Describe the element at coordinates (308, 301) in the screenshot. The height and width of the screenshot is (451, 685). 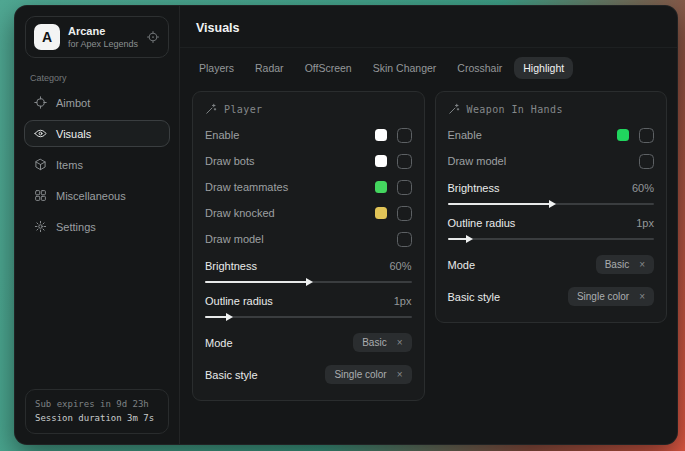
I see `slider-label-row: Outline radius1px` at that location.